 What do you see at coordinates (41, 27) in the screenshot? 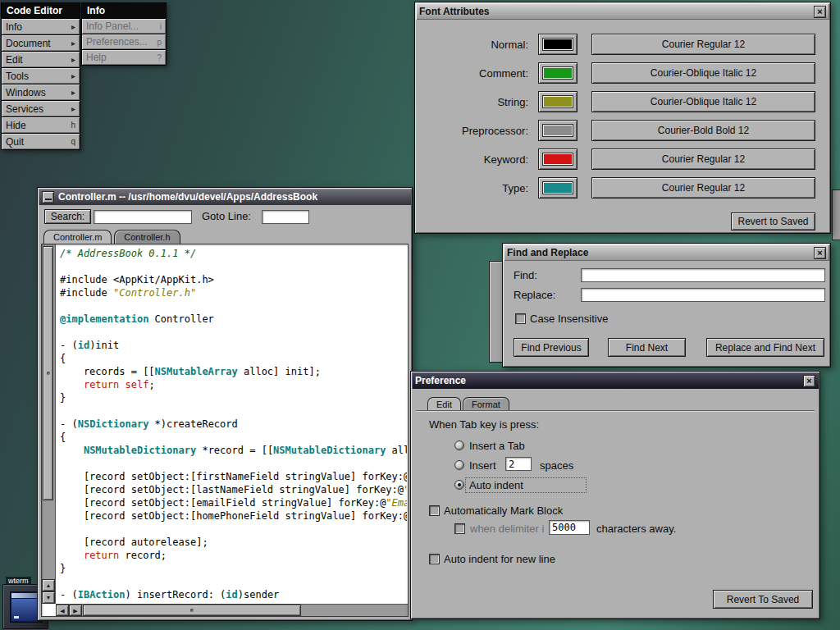
I see `menu-item-info: Info▸` at bounding box center [41, 27].